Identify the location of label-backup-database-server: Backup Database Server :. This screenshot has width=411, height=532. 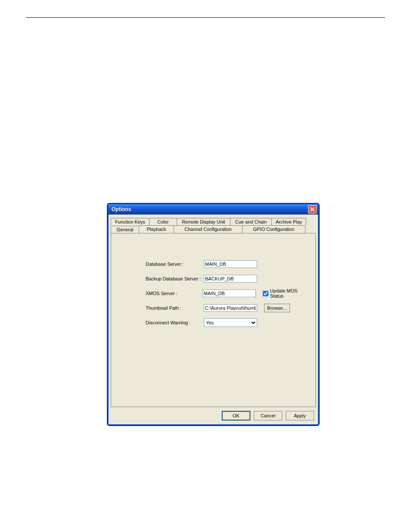
(159, 279).